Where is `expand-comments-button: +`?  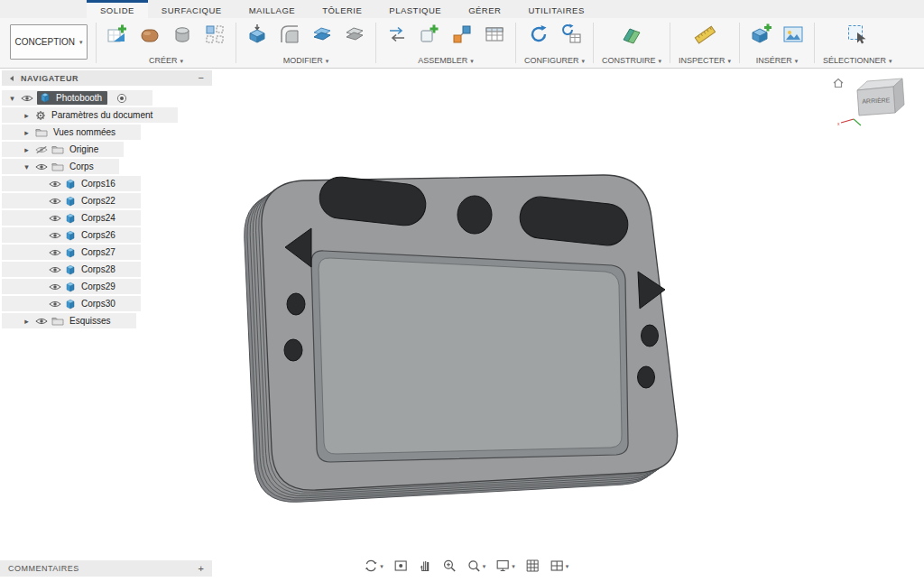
expand-comments-button: + is located at coordinates (201, 568).